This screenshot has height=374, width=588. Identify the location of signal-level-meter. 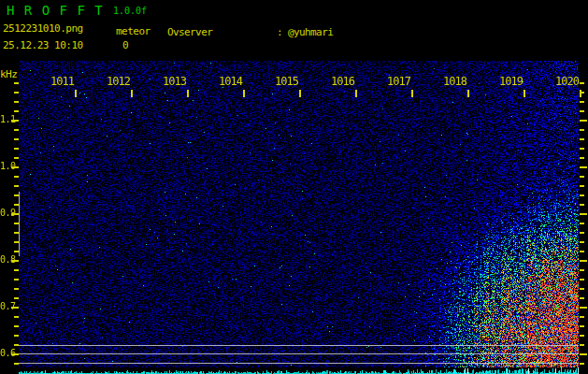
(299, 370).